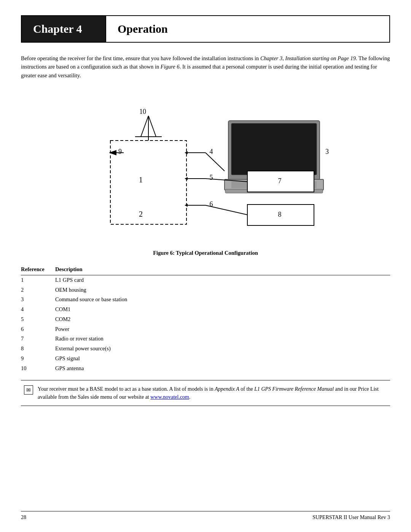 The height and width of the screenshot is (532, 411). Describe the element at coordinates (206, 320) in the screenshot. I see `table-row: 5COM2` at that location.